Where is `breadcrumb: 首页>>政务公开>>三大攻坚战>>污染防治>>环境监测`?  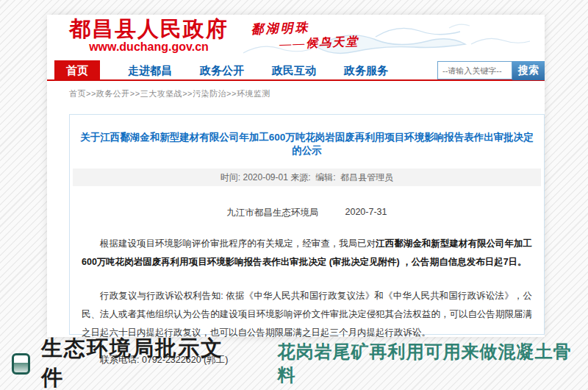 breadcrumb: 首页>>政务公开>>三大攻坚战>>污染防治>>环境监测 is located at coordinates (295, 90).